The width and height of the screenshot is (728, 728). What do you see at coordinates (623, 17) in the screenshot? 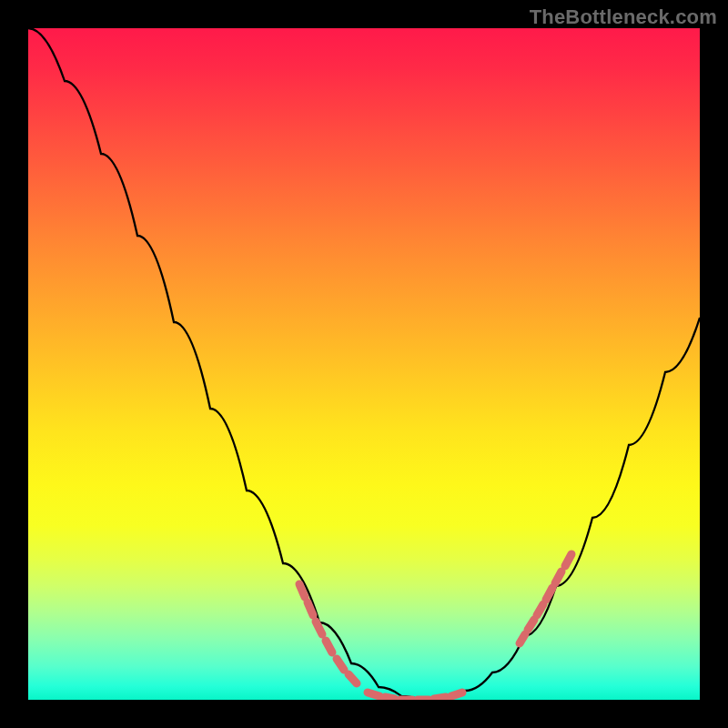
I see `watermark-text: TheBottleneck.com` at bounding box center [623, 17].